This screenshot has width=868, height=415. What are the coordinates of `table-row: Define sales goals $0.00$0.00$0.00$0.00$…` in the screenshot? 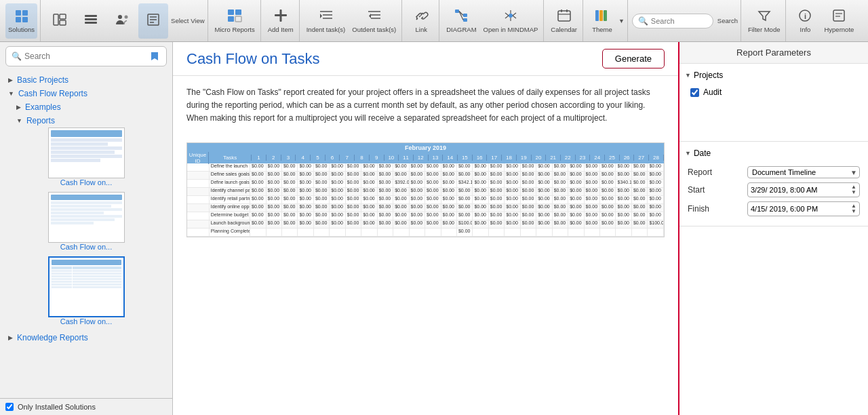 It's located at (426, 176).